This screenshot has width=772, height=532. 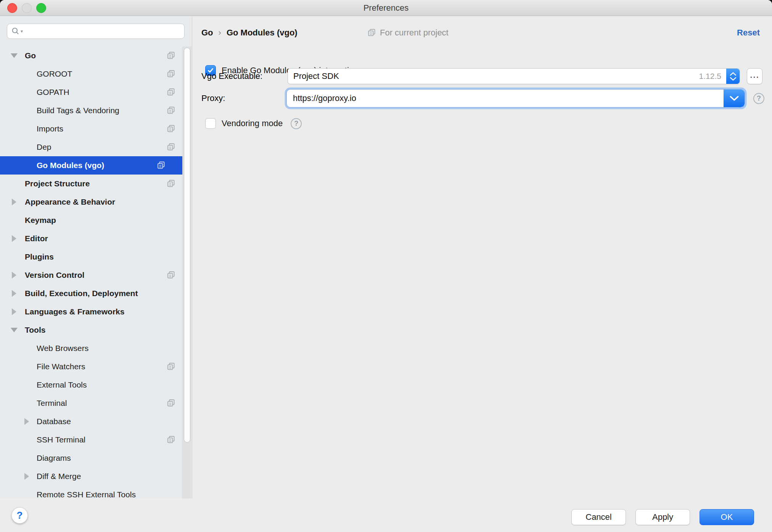 What do you see at coordinates (748, 33) in the screenshot?
I see `reset-link: Reset` at bounding box center [748, 33].